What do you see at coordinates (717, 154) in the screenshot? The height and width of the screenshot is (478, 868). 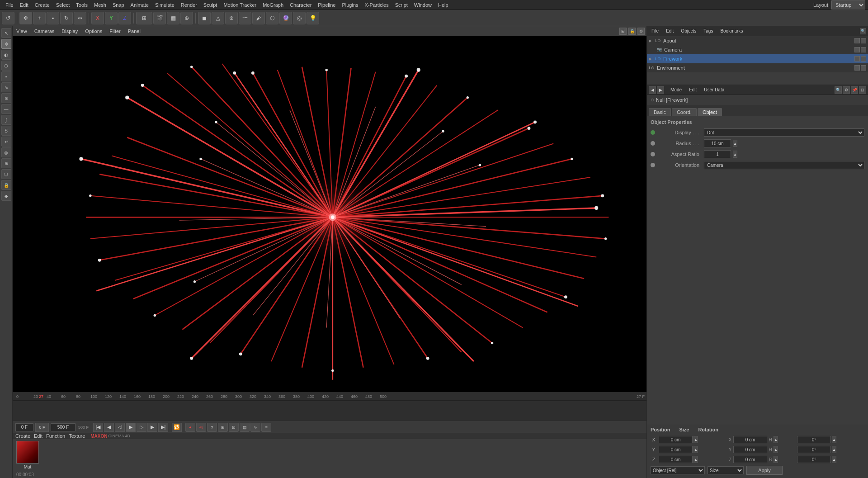 I see `attr-aspect-input` at bounding box center [717, 154].